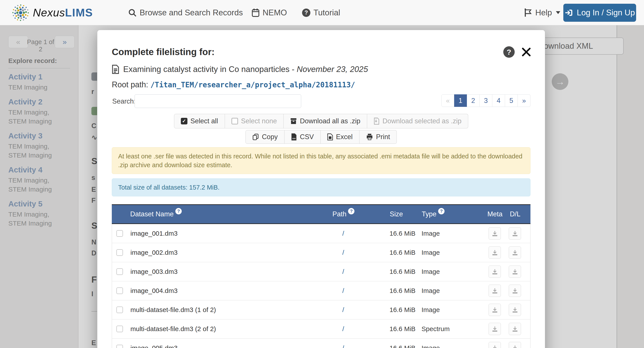 This screenshot has width=644, height=348. Describe the element at coordinates (344, 214) in the screenshot. I see `header-path: Path?` at that location.